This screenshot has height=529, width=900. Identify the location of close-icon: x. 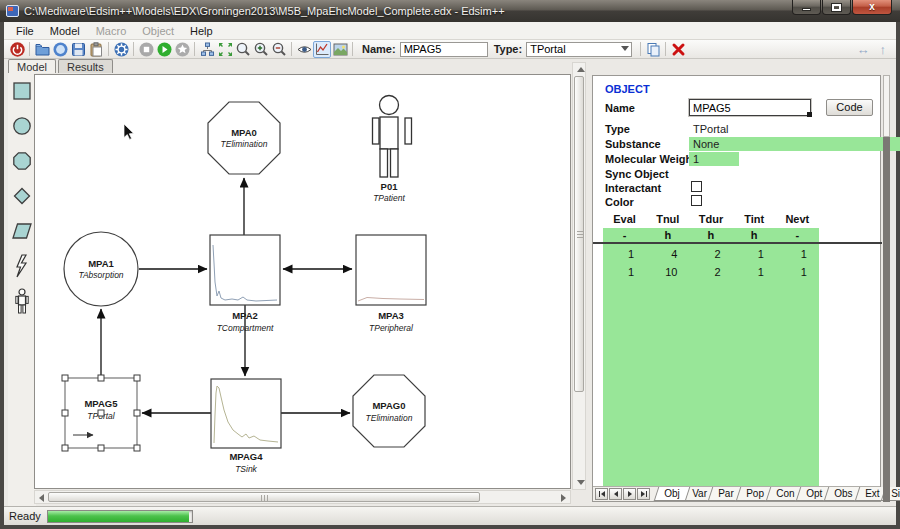
(872, 7).